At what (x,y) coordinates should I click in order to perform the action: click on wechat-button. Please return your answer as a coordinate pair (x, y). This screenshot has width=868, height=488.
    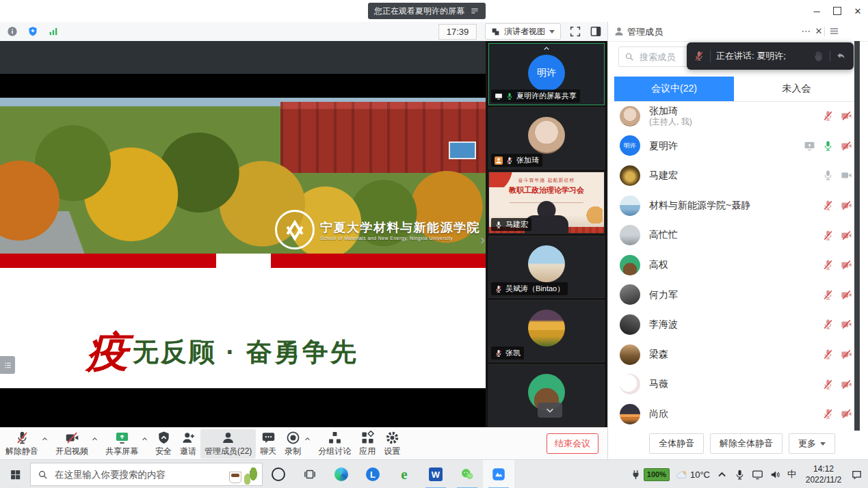
    Looking at the image, I should click on (467, 474).